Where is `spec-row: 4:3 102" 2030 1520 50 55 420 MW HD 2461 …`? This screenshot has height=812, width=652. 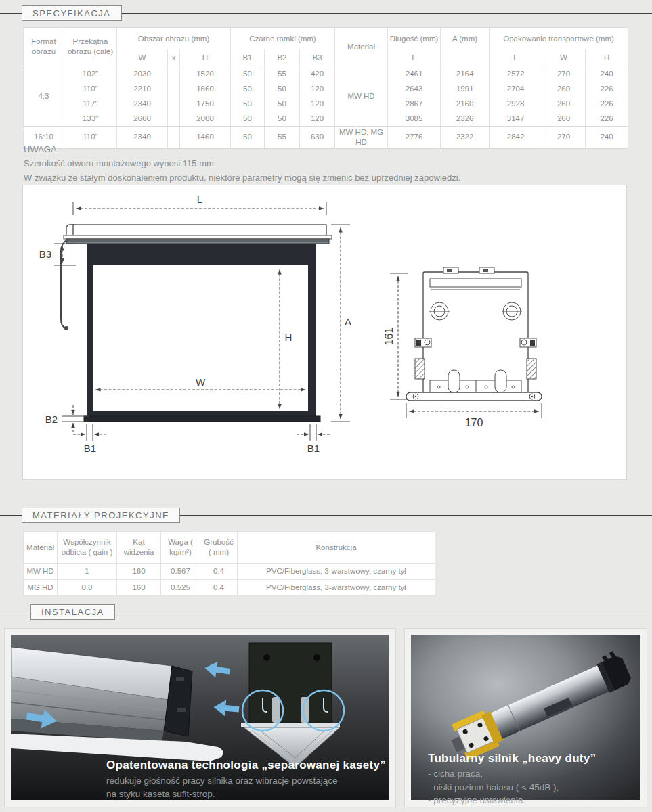
spec-row: 4:3 102" 2030 1520 50 55 420 MW HD 2461 … is located at coordinates (326, 74).